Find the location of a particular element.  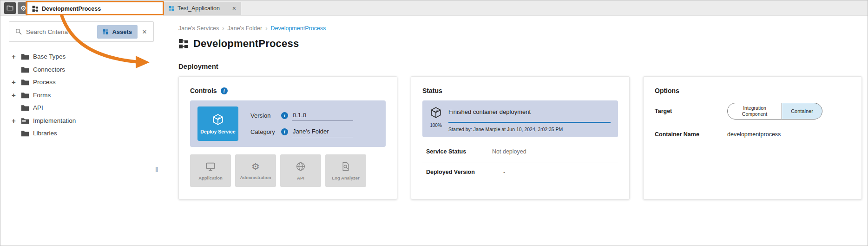

target-row: Target Integration Component Container is located at coordinates (753, 111).